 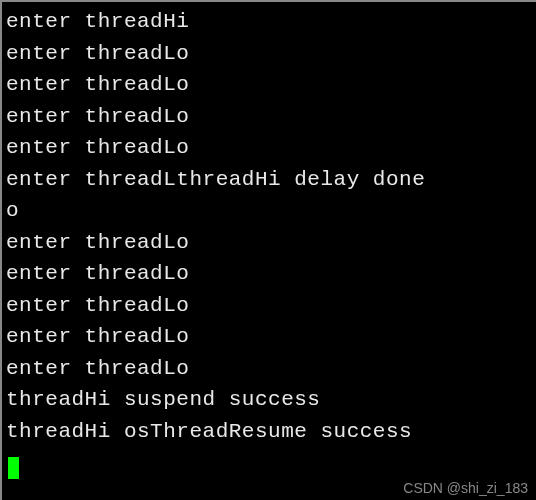 What do you see at coordinates (14, 468) in the screenshot?
I see `cursor-icon` at bounding box center [14, 468].